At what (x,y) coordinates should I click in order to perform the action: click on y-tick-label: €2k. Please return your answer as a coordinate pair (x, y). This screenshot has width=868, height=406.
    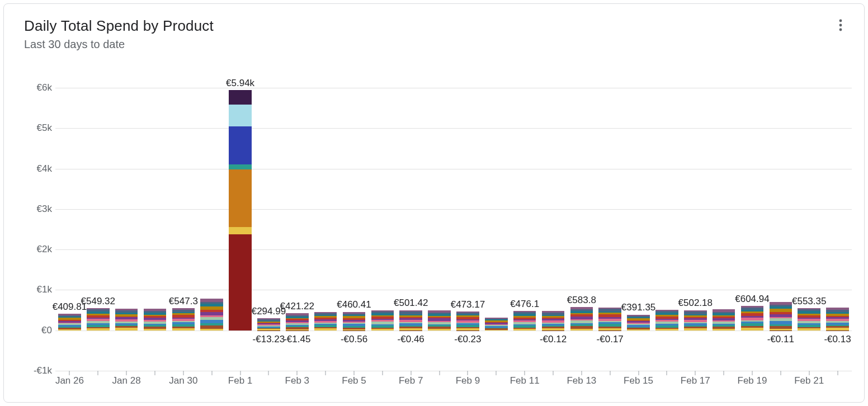
    Looking at the image, I should click on (45, 249).